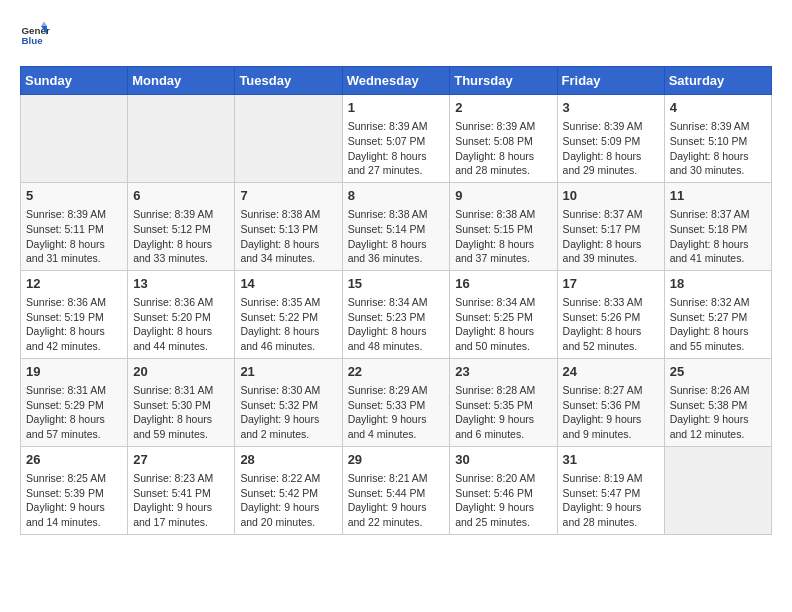  Describe the element at coordinates (35, 35) in the screenshot. I see `logo: General Blue` at that location.